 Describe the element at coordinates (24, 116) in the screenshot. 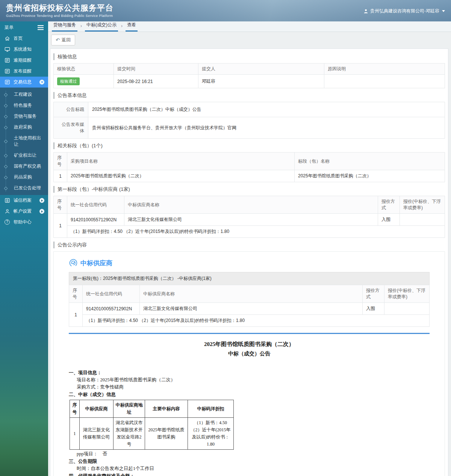

I see `submenu-item-goods-services: 货物与服务` at that location.